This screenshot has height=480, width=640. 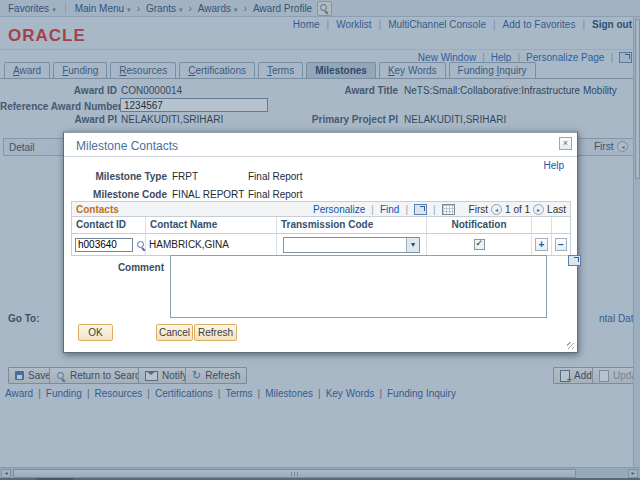 What do you see at coordinates (185, 176) in the screenshot?
I see `milestone-type-value: FRPT` at bounding box center [185, 176].